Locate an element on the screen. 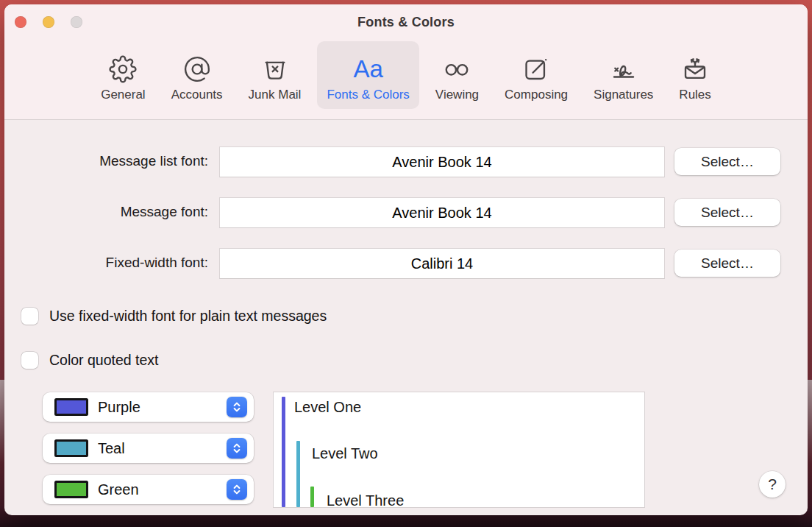 Image resolution: width=812 pixels, height=527 pixels. fixed-width-font-select-button: Select… is located at coordinates (727, 264).